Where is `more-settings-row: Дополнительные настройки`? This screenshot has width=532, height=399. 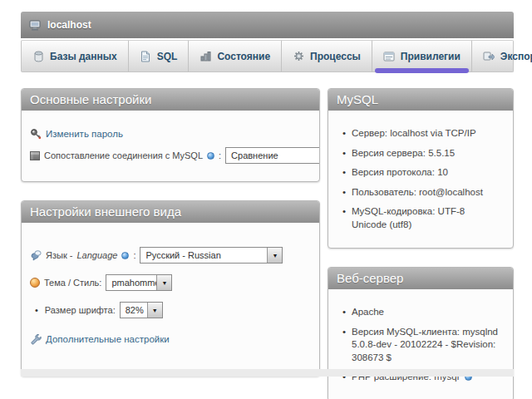 more-settings-row: Дополнительные настройки is located at coordinates (170, 339).